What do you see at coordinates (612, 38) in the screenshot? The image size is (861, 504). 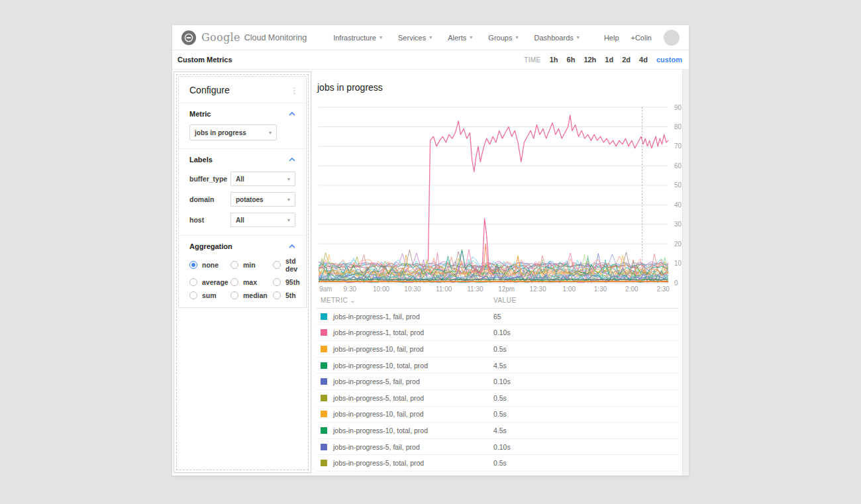 I see `help-link: Help` at bounding box center [612, 38].